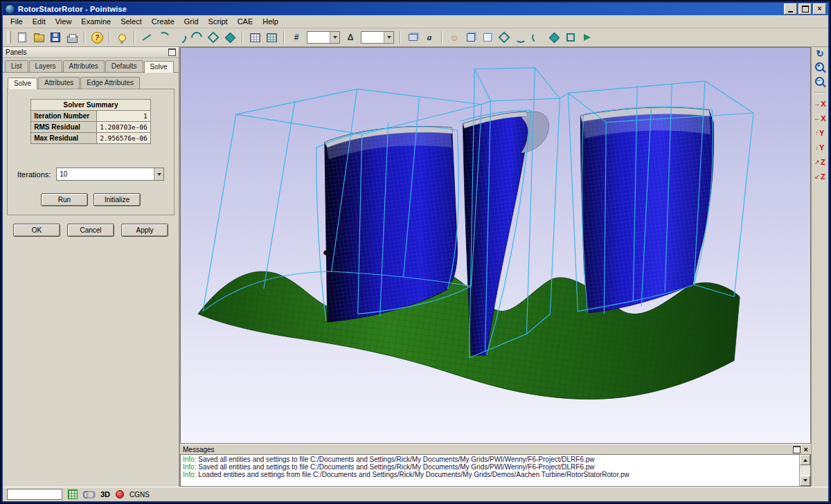 This screenshot has height=504, width=831. What do you see at coordinates (140, 494) in the screenshot?
I see `cae-label: CGNS` at bounding box center [140, 494].